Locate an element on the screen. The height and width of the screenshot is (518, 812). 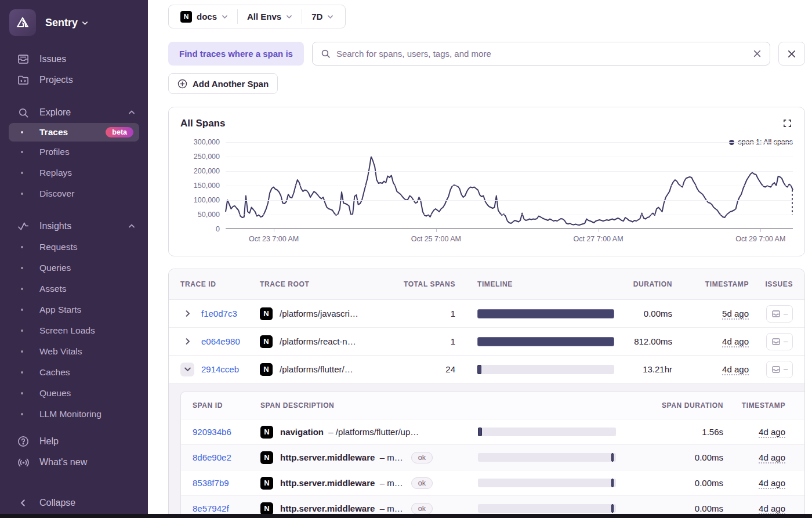
date-range-selector: 7D is located at coordinates (322, 16).